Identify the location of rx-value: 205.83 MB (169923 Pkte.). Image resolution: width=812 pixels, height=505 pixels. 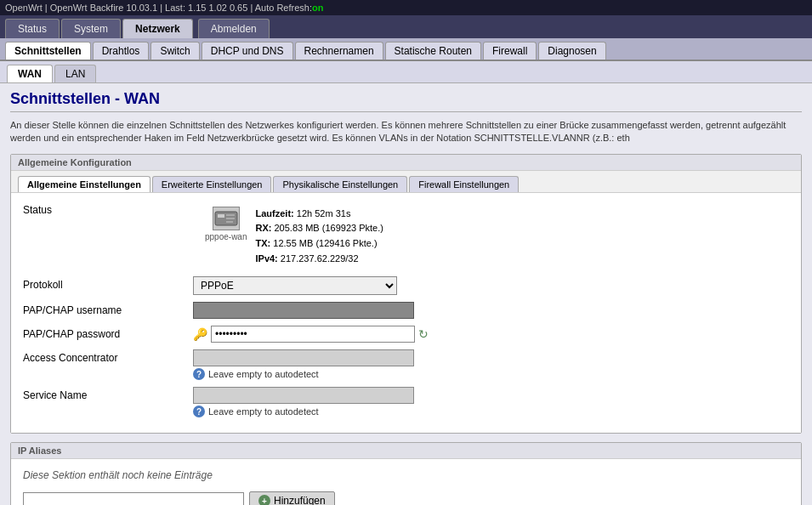
(329, 228).